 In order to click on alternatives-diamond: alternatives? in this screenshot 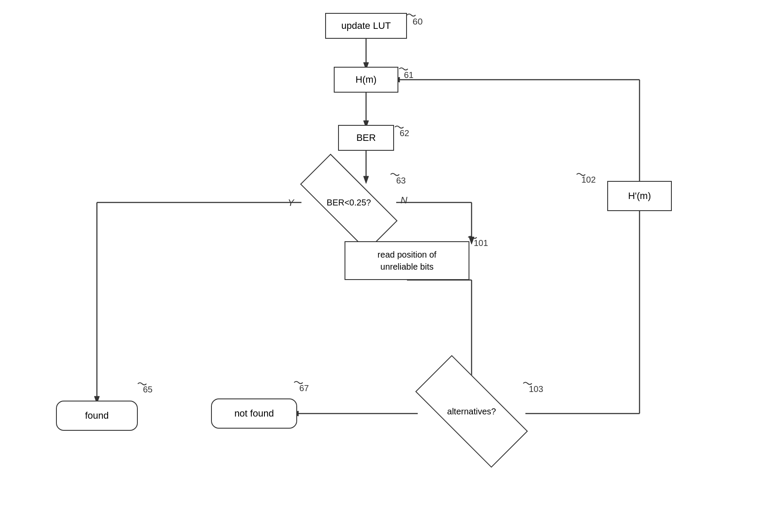, I will do `click(472, 411)`.